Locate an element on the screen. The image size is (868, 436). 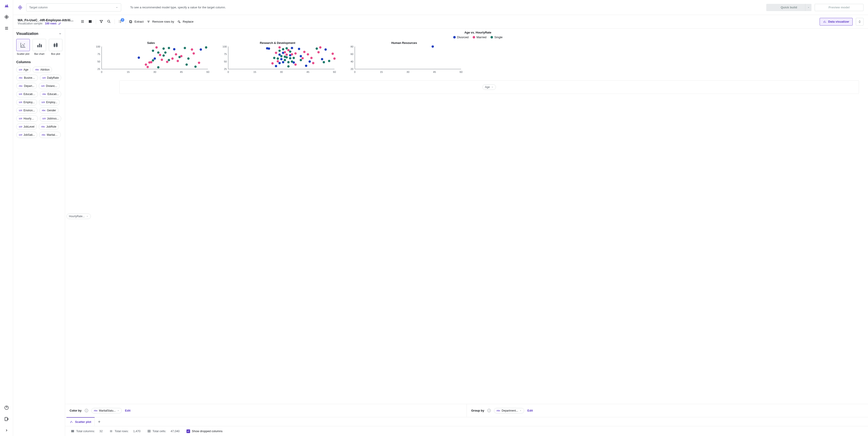
color-by-control: Color by i AbcMaritalStatu... Edit is located at coordinates (266, 411).